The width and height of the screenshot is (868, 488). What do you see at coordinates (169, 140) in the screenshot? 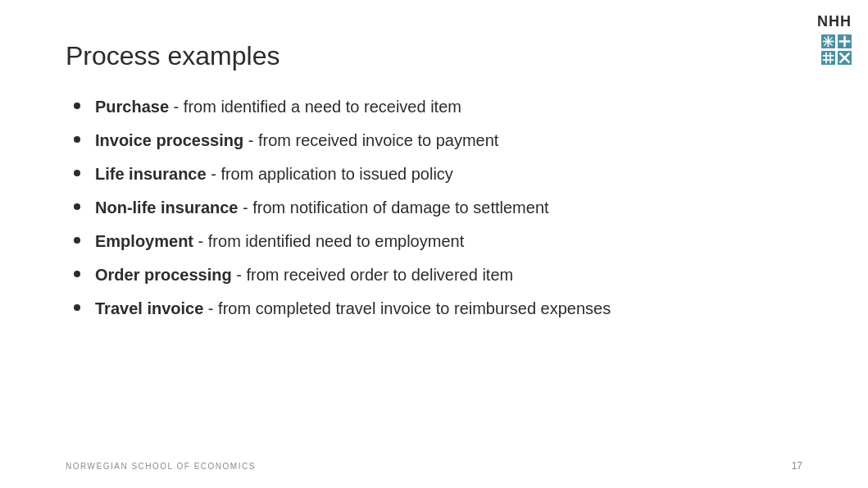
I see `bullet-term-1: Invoice processing` at bounding box center [169, 140].